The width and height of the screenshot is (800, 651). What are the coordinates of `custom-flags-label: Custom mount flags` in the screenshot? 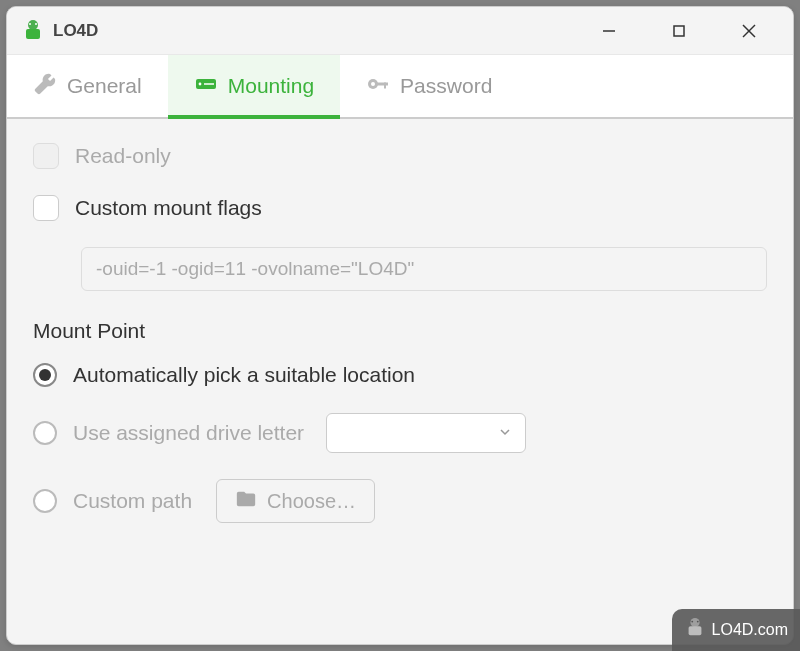 It's located at (168, 208).